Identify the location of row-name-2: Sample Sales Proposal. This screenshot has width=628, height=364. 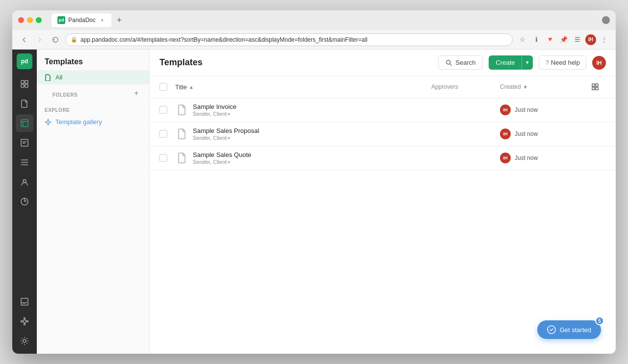
(312, 130).